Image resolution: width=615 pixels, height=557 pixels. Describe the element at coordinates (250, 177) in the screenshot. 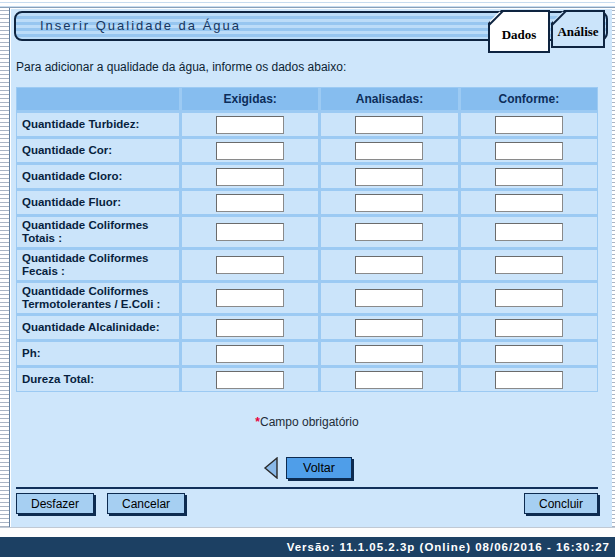

I see `input-exigidas-row3` at that location.